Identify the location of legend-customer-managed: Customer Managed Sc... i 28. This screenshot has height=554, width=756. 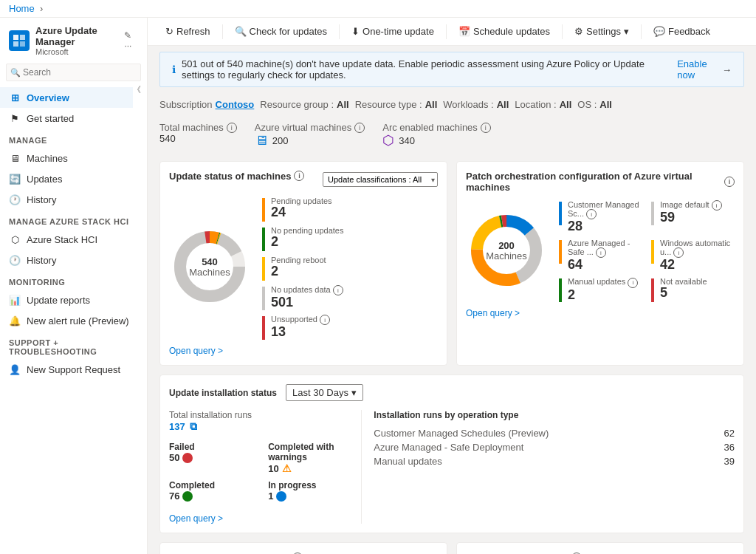
(601, 217).